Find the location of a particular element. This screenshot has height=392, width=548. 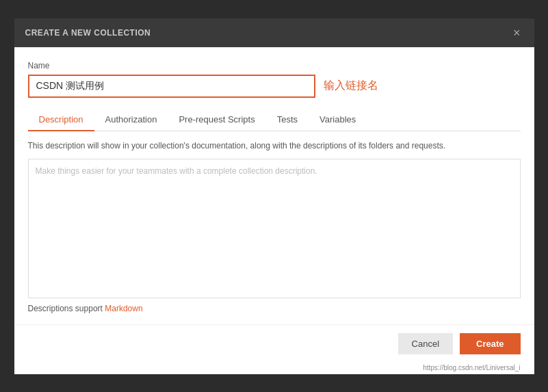

name-row: 输入链接名 is located at coordinates (274, 86).